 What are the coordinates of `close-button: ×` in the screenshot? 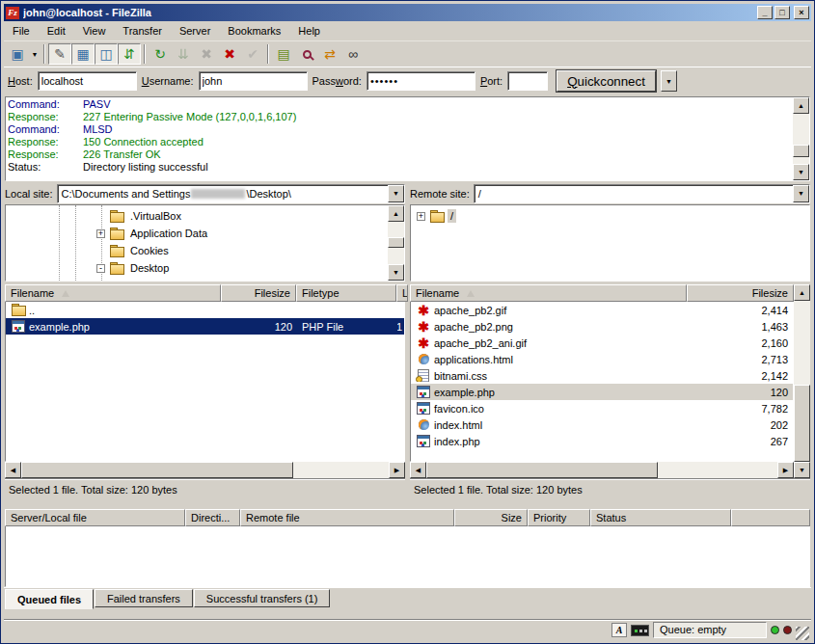 It's located at (801, 13).